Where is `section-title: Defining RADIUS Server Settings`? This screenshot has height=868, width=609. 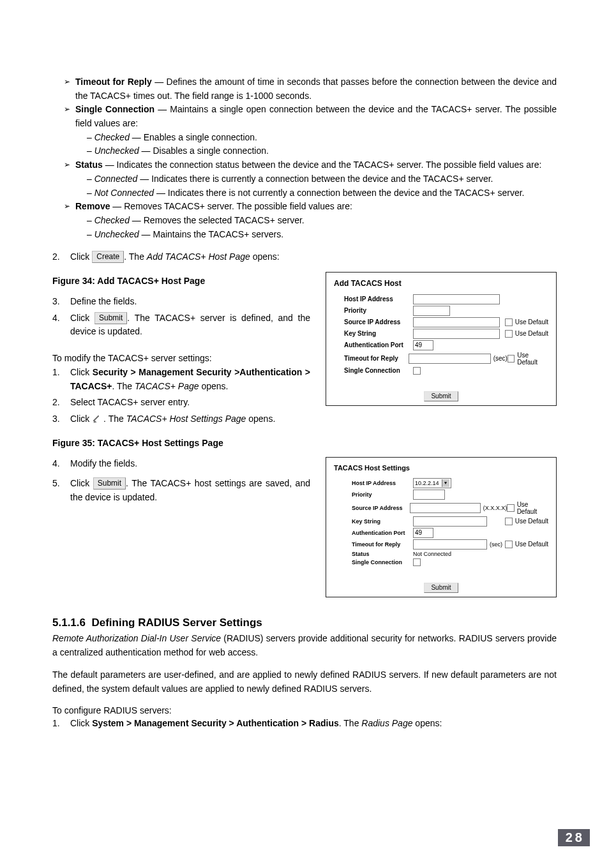 section-title: Defining RADIUS Server Settings is located at coordinates (176, 623).